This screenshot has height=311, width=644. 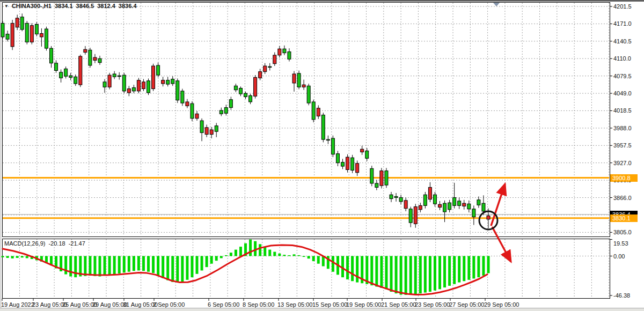 I want to click on ohlc-close: 3836.4, so click(x=128, y=6).